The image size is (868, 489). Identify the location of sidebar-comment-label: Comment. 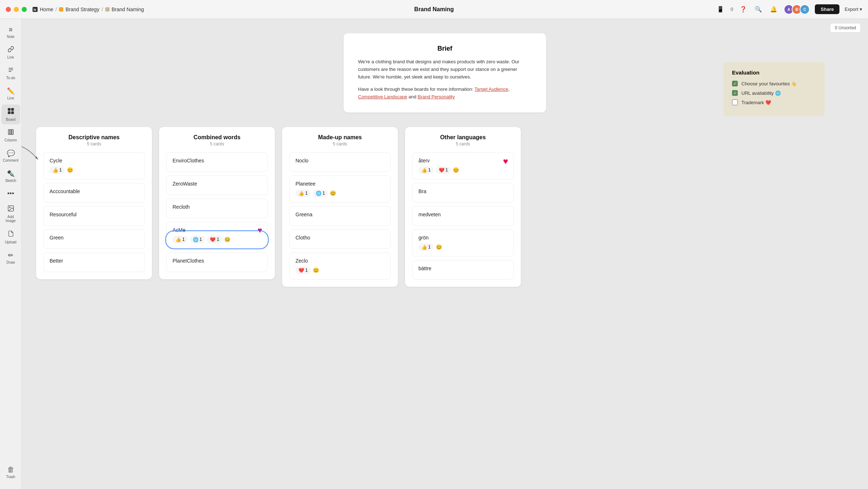
(11, 161).